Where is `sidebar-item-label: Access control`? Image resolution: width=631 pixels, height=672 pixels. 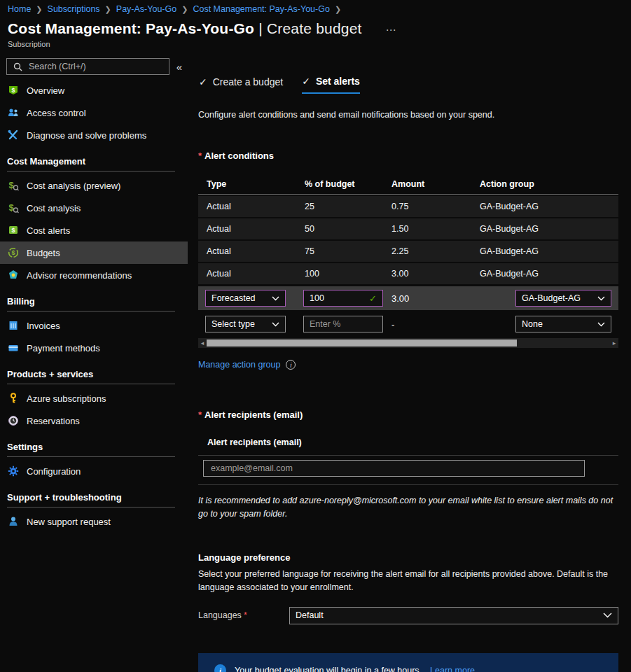
sidebar-item-label: Access control is located at coordinates (56, 113).